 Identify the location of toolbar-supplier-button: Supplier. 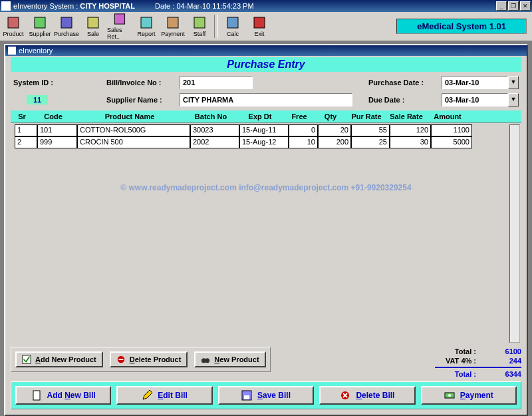
(40, 27).